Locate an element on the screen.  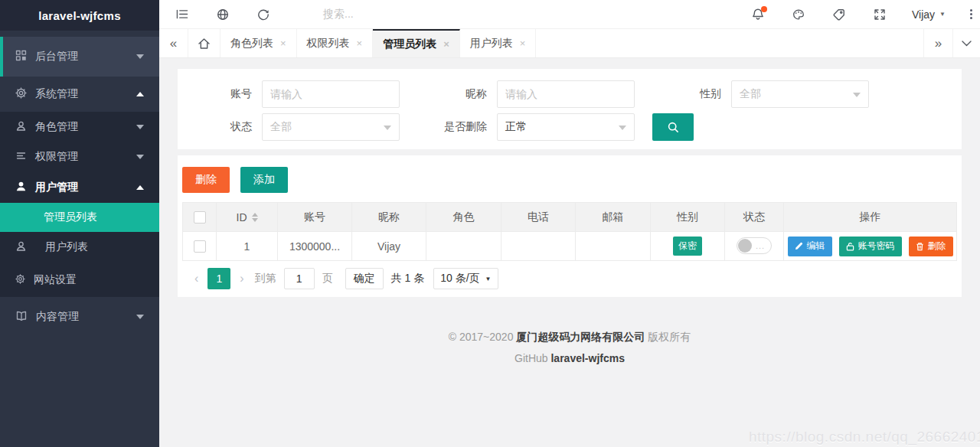
sidebar-item-site-settings: 网站设置 is located at coordinates (80, 280).